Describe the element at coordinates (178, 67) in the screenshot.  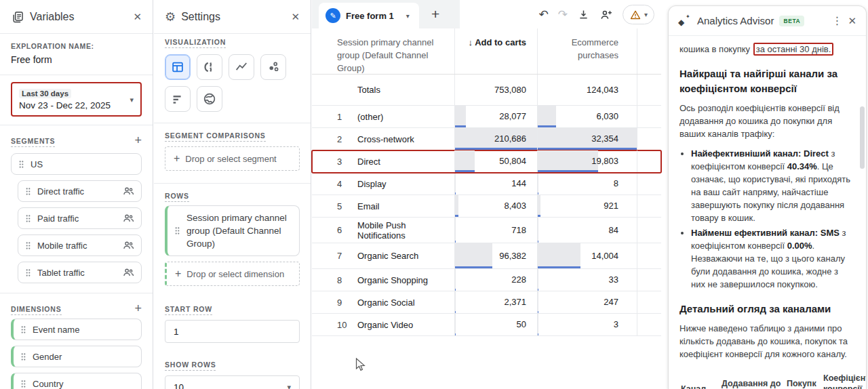
I see `viz-table-button` at that location.